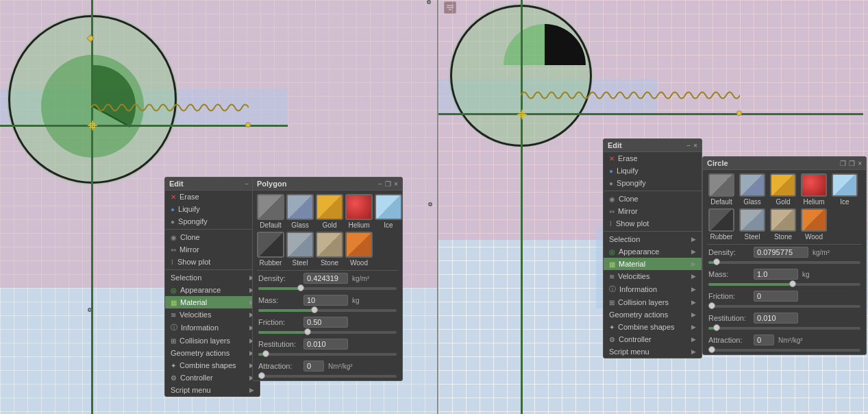  Describe the element at coordinates (652, 276) in the screenshot. I see `edit-right-velocities: ≋ Velocities` at that location.